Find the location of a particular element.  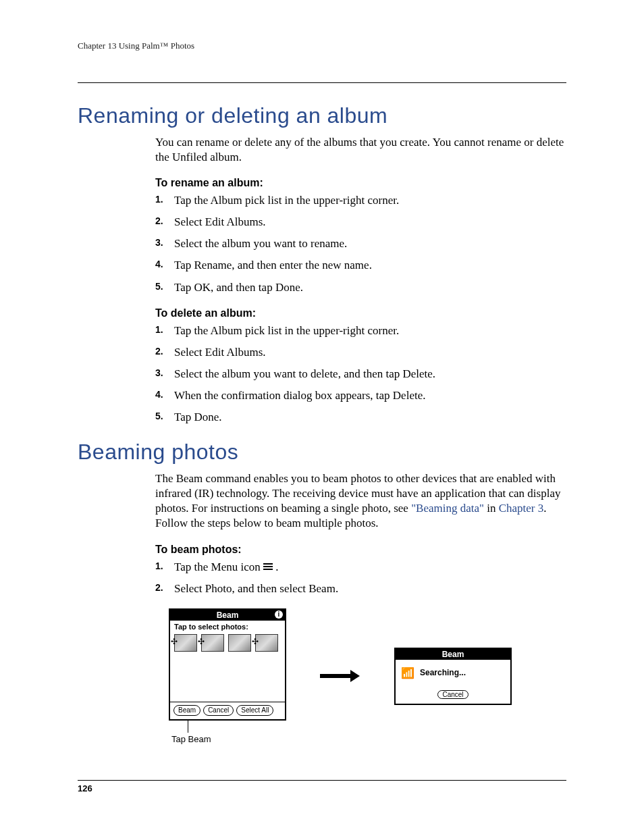

cancel-button: Cancel is located at coordinates (219, 710).